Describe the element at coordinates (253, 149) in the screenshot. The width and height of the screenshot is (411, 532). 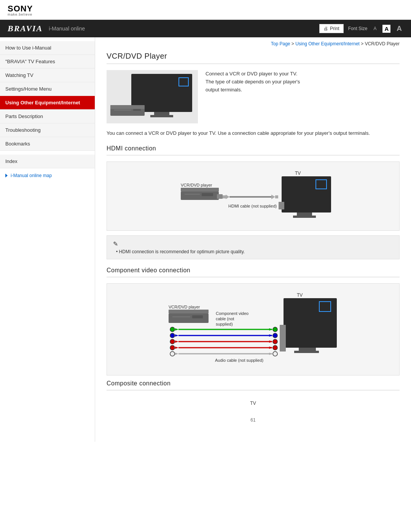
I see `hdmi-section-title: HDMI connection` at that location.